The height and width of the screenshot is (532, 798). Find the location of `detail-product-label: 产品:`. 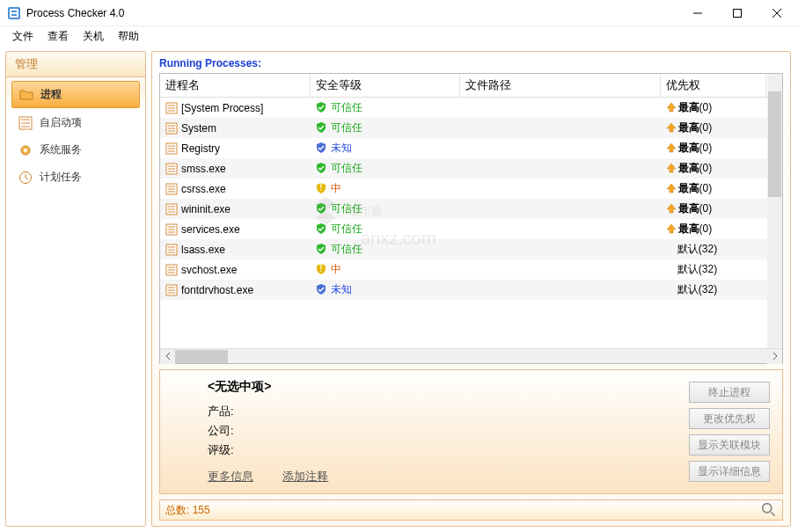

detail-product-label: 产品: is located at coordinates (422, 412).